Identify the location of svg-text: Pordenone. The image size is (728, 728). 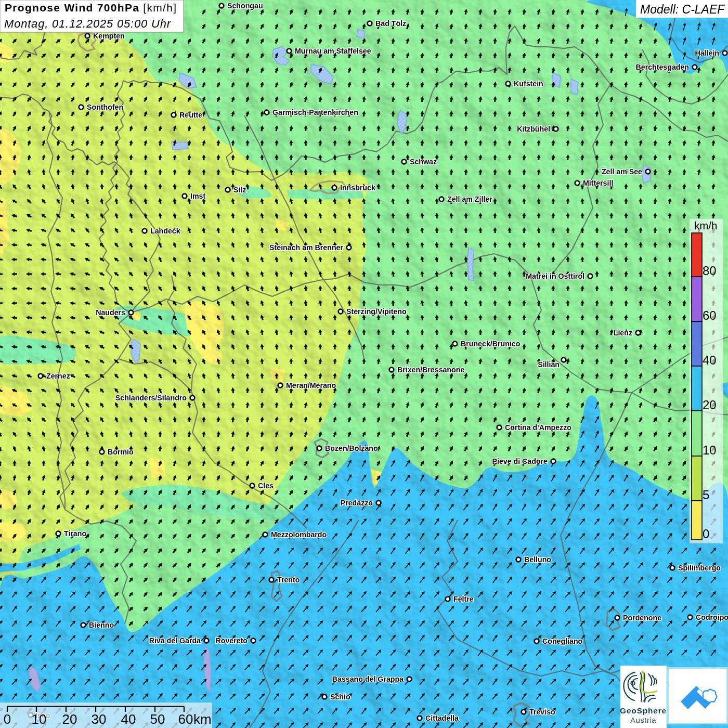
(642, 618).